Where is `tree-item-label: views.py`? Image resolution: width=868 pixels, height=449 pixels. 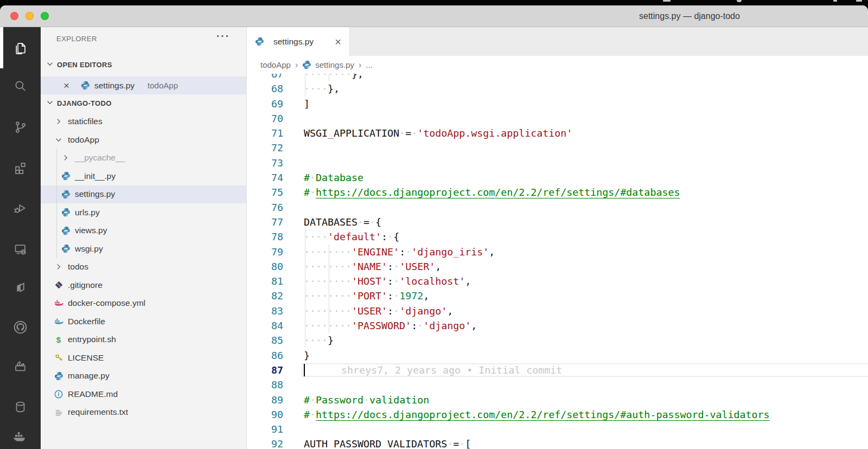 tree-item-label: views.py is located at coordinates (91, 230).